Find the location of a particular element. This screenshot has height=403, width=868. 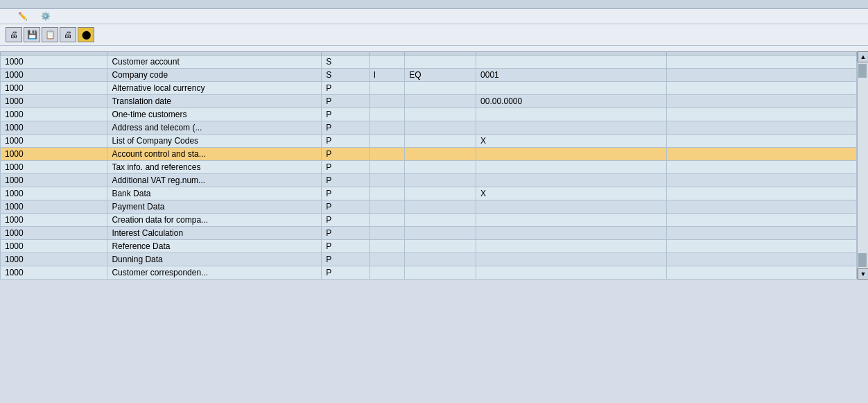

title-bar is located at coordinates (434, 4).